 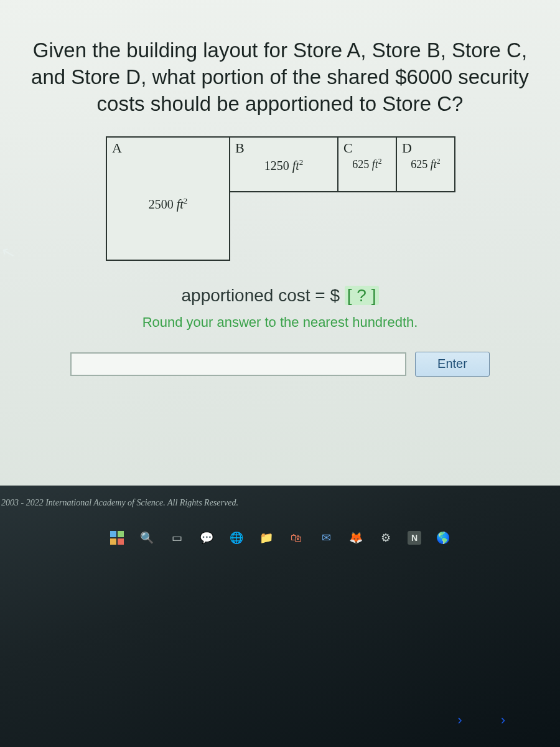 What do you see at coordinates (326, 538) in the screenshot?
I see `mail-icon: ✉` at bounding box center [326, 538].